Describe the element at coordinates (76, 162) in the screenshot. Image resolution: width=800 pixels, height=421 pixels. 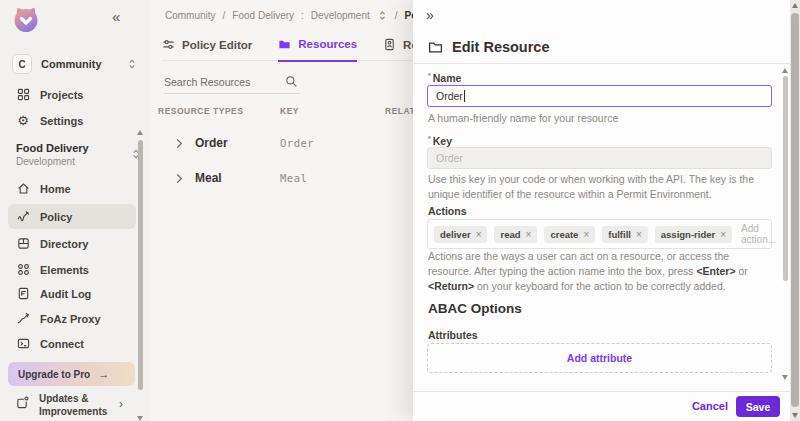
I see `project-environment: Development` at that location.